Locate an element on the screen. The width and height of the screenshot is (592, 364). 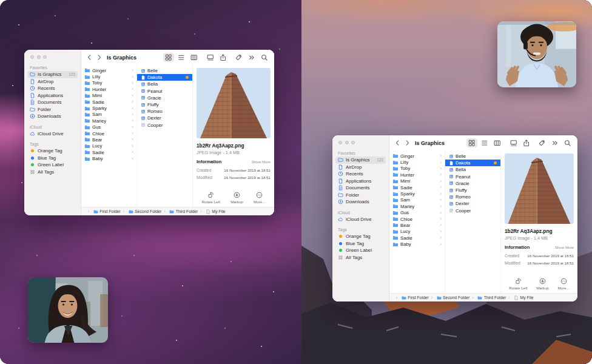
file-row: Cooper is located at coordinates (473, 211).